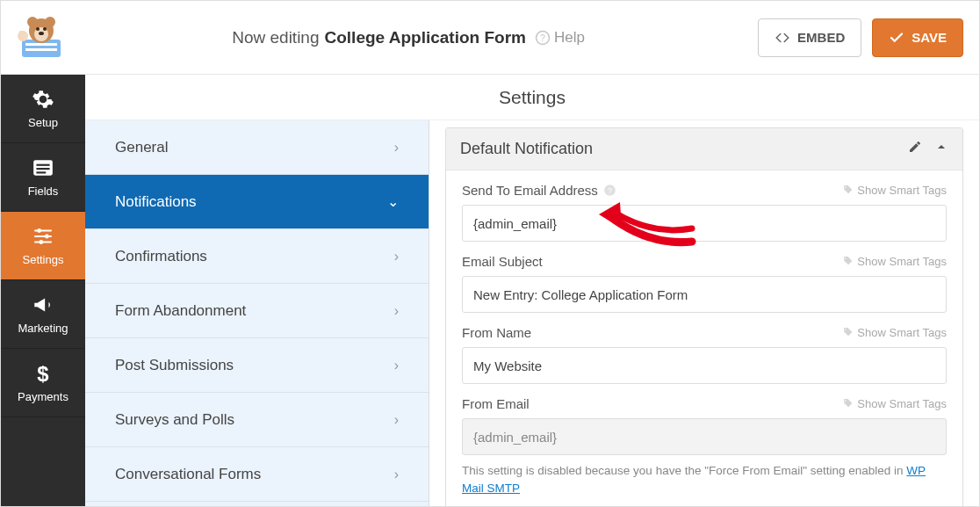  I want to click on list-icon, so click(43, 168).